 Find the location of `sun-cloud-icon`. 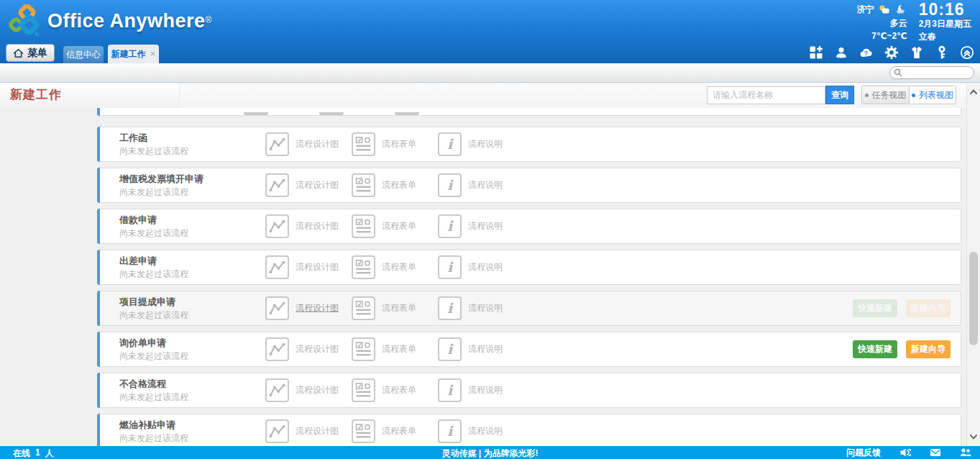

sun-cloud-icon is located at coordinates (884, 9).